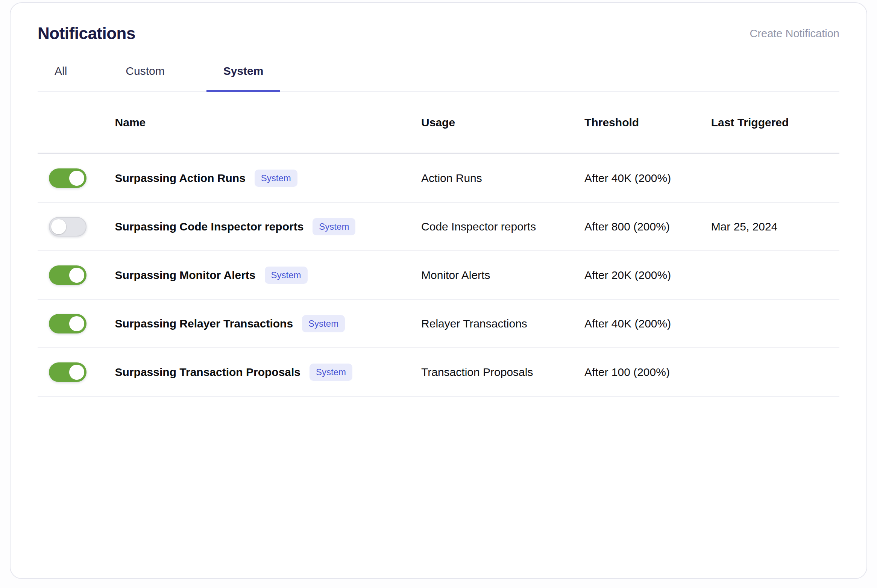 This screenshot has width=877, height=588. Describe the element at coordinates (438, 275) in the screenshot. I see `table-row: Surpassing Monitor Alerts System Monitor…` at that location.